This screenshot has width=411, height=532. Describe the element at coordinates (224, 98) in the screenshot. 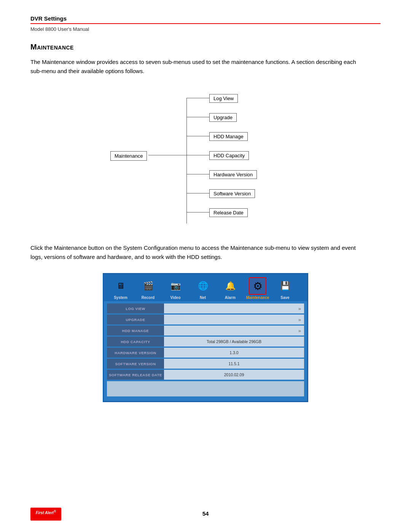

I see `diag-item-0: Log View` at that location.